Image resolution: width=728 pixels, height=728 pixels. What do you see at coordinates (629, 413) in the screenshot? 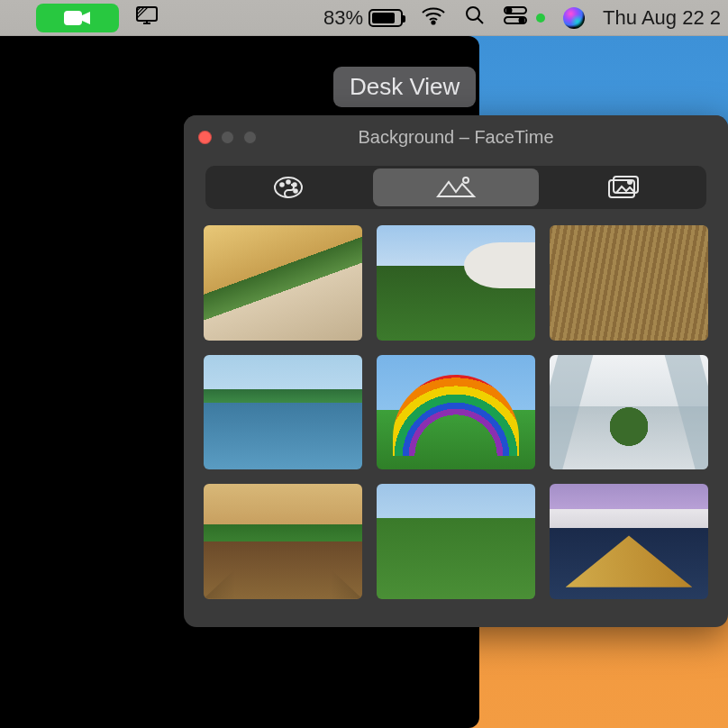
I see `bg-thumb-light-atrium` at bounding box center [629, 413].